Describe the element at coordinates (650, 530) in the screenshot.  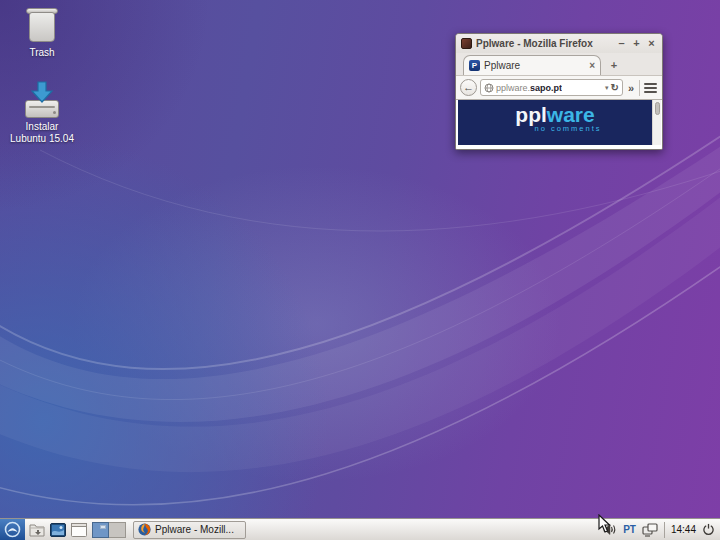
I see `network-connections-icon` at that location.